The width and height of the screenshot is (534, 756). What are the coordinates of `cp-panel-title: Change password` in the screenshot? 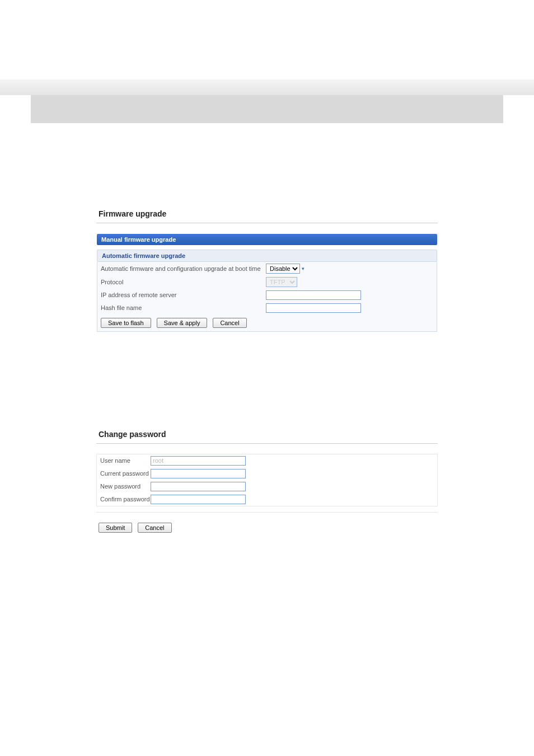 It's located at (267, 435).